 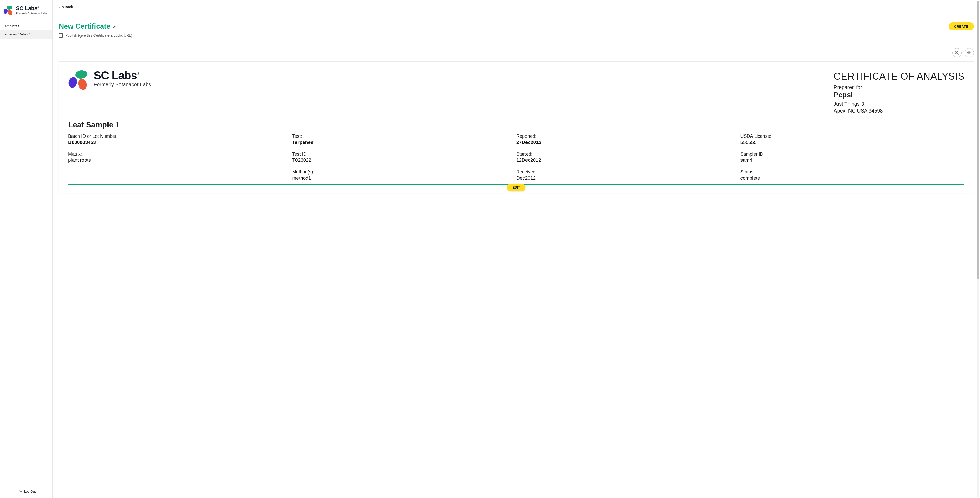 What do you see at coordinates (899, 107) in the screenshot?
I see `client-address: Just Things 3 Apex, NC USA 34598` at bounding box center [899, 107].